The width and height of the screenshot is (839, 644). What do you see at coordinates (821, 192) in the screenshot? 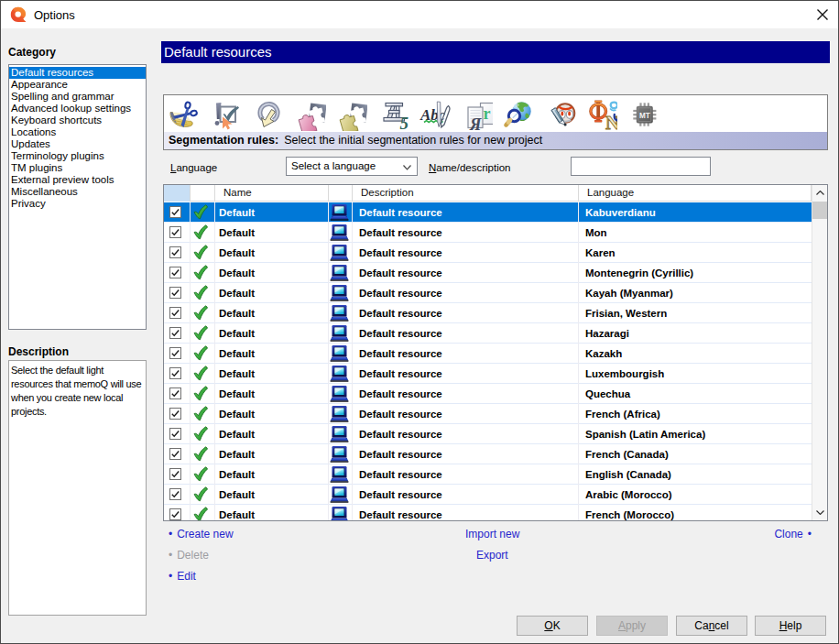
I see `scroll-up-button` at bounding box center [821, 192].